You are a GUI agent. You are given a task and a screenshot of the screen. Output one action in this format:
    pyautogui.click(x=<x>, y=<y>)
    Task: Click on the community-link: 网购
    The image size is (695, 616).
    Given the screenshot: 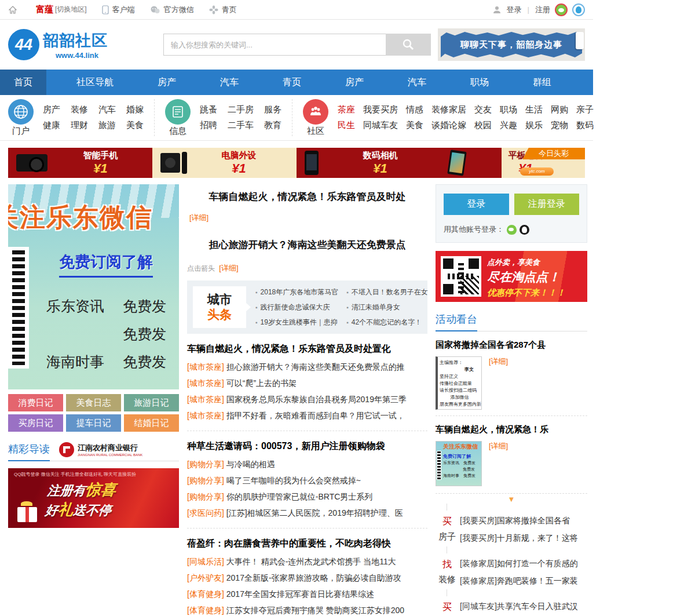 What is the action you would take?
    pyautogui.click(x=559, y=110)
    